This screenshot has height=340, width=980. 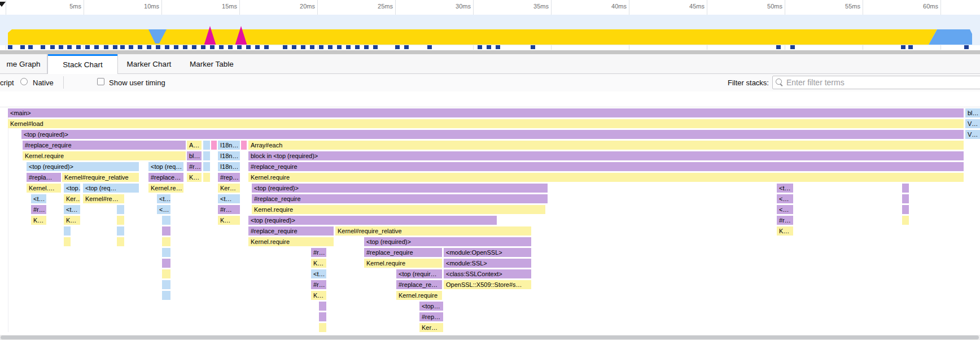 I want to click on tab-marker-table: Marker Table, so click(x=212, y=64).